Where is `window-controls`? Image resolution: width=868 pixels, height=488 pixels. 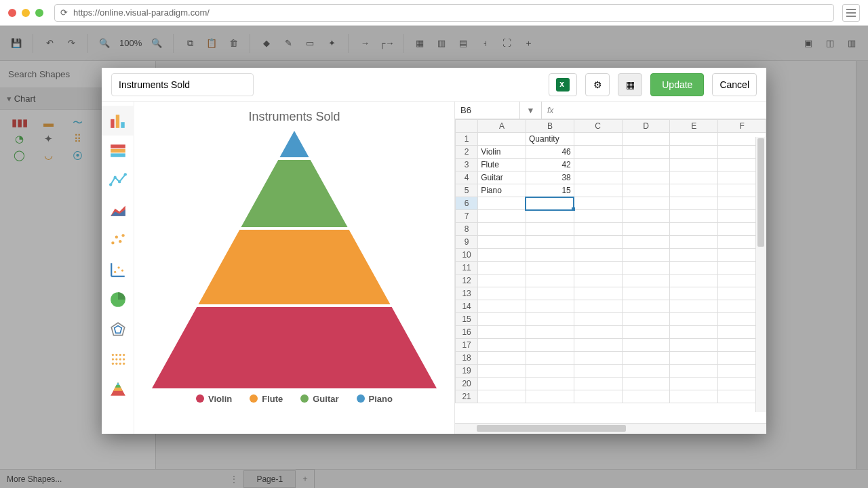 window-controls is located at coordinates (26, 13).